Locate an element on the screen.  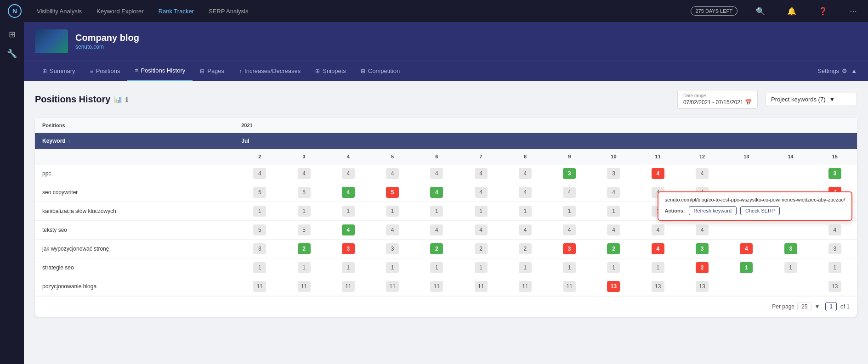
sidebar-tool-icon: 🔧 is located at coordinates (12, 54).